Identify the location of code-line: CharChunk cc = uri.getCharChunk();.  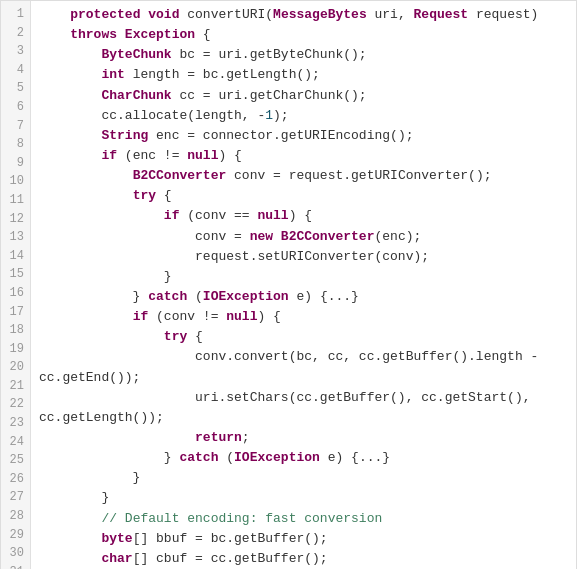
(304, 96).